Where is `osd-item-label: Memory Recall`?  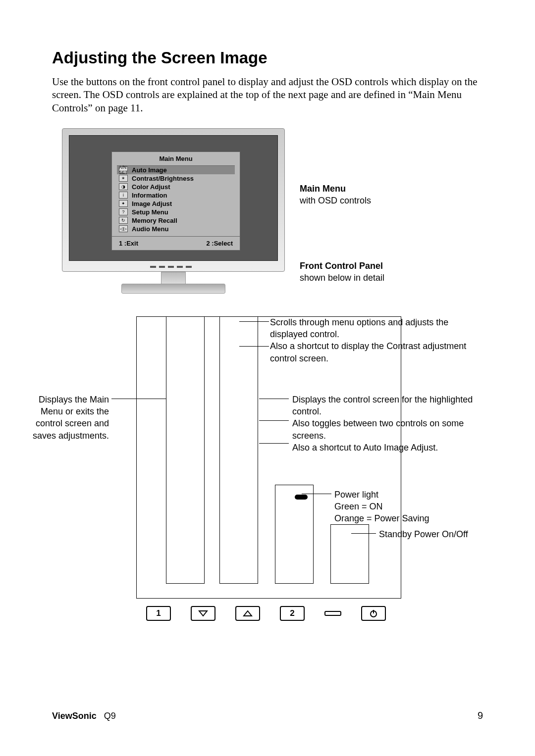
osd-item-label: Memory Recall is located at coordinates (155, 221).